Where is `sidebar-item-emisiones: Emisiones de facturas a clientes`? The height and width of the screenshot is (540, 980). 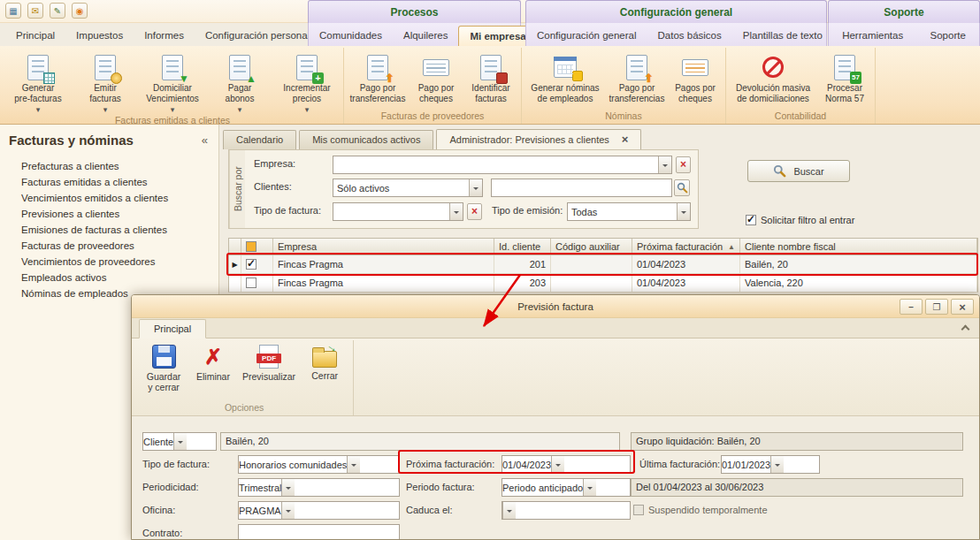 sidebar-item-emisiones: Emisiones de facturas a clientes is located at coordinates (110, 230).